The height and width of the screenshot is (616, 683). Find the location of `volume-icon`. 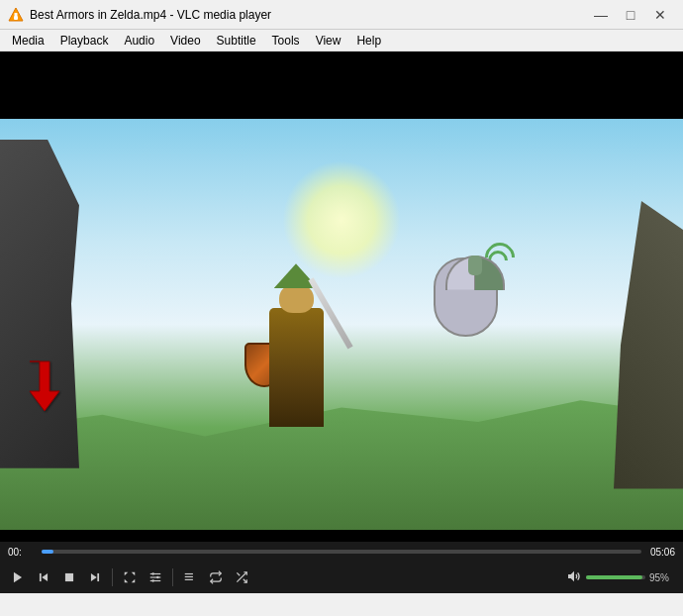

volume-icon is located at coordinates (574, 578).